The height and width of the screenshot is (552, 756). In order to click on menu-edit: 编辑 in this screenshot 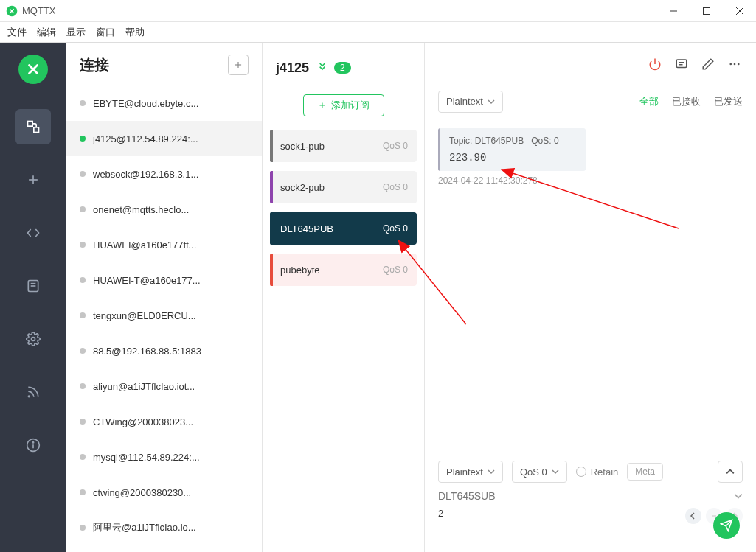, I will do `click(46, 32)`.